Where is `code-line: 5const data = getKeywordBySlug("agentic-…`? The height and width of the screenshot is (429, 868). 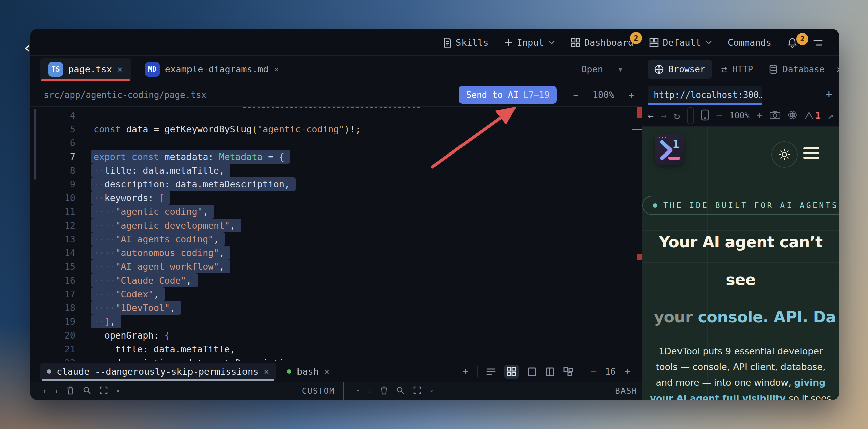
code-line: 5const data = getKeywordBySlug("agentic-… is located at coordinates (336, 129).